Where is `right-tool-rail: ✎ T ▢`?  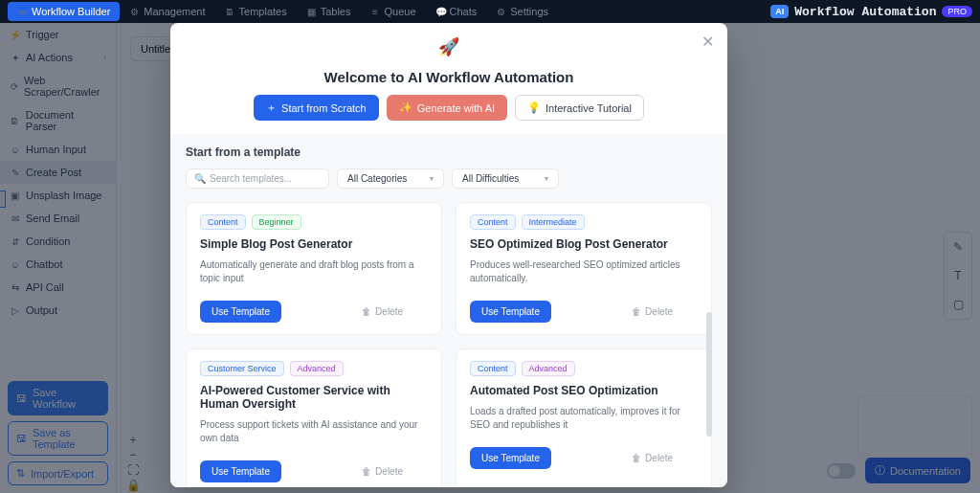
right-tool-rail: ✎ T ▢ is located at coordinates (958, 276).